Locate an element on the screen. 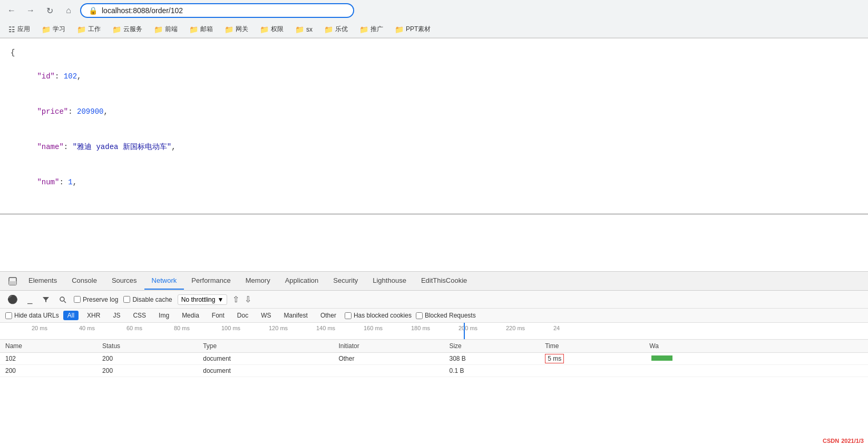 The width and height of the screenshot is (868, 445). filter-other-button: Other is located at coordinates (328, 315).